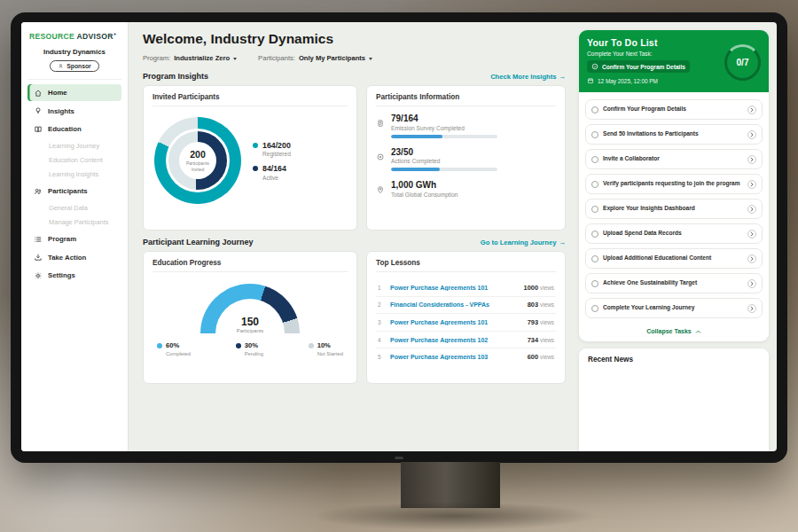 The width and height of the screenshot is (798, 532). Describe the element at coordinates (38, 257) in the screenshot. I see `download-icon` at that location.